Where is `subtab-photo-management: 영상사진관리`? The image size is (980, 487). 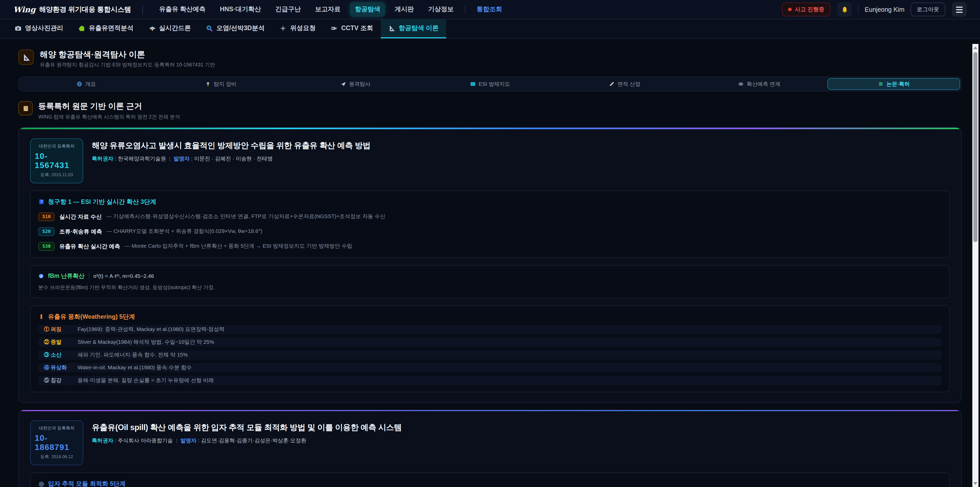
subtab-photo-management: 영상사진관리 is located at coordinates (39, 29).